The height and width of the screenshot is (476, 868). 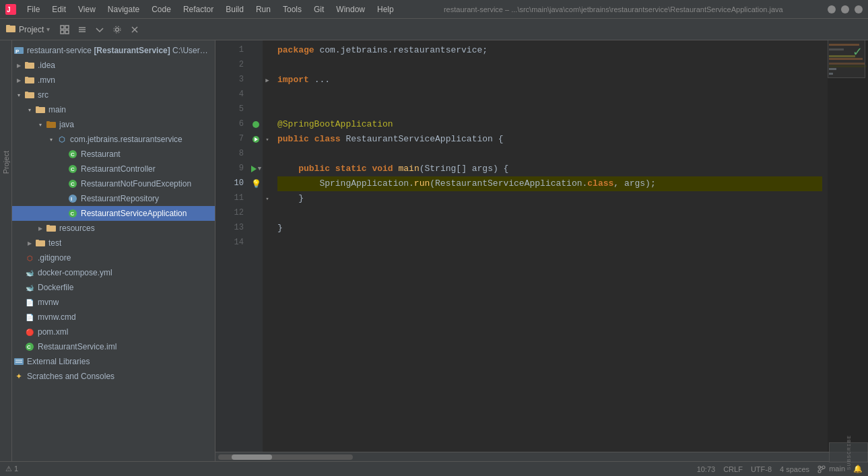 I want to click on tree-item-gitignore: ⬡ .gitignore, so click(x=108, y=258).